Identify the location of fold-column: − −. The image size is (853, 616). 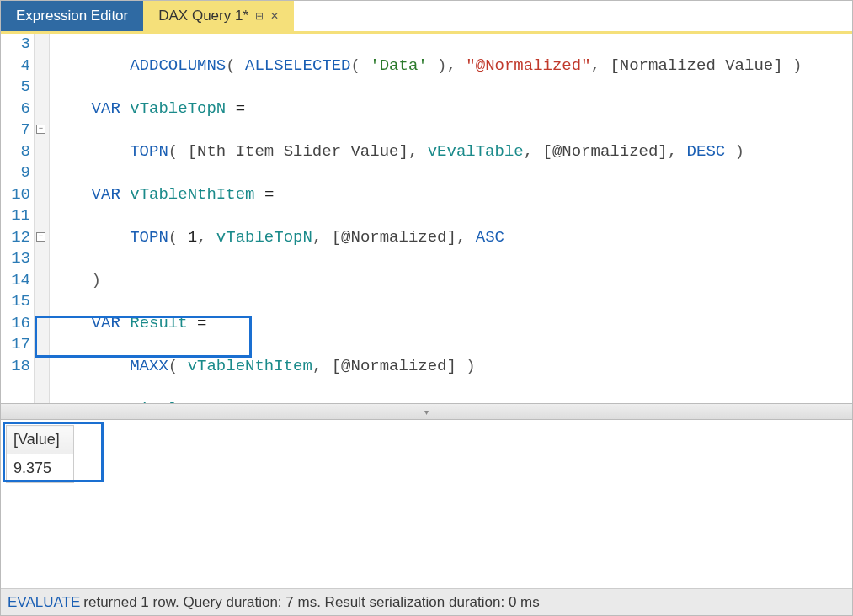
(42, 219).